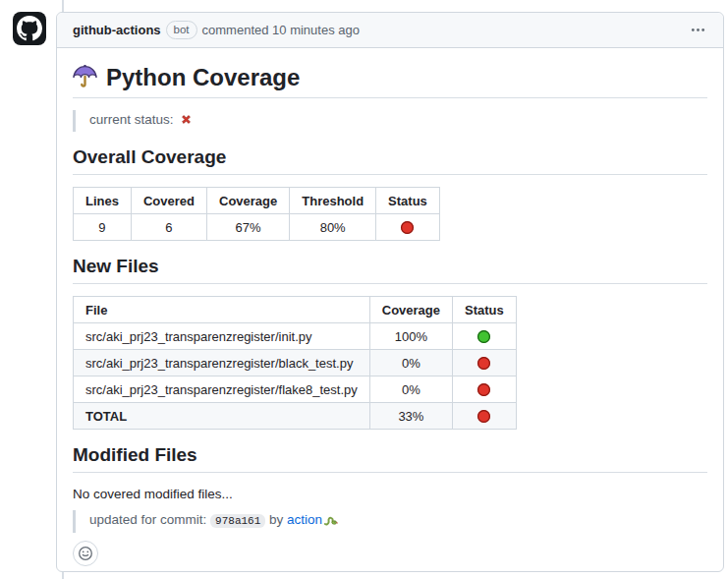 This screenshot has height=579, width=728. I want to click on table-header-row: Lines Covered Coverage Threshold Status, so click(257, 201).